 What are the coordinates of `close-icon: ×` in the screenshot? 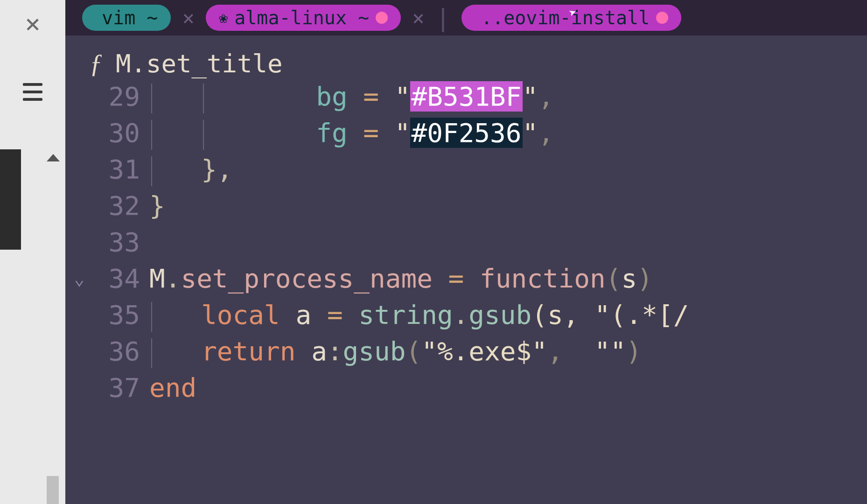 It's located at (33, 23).